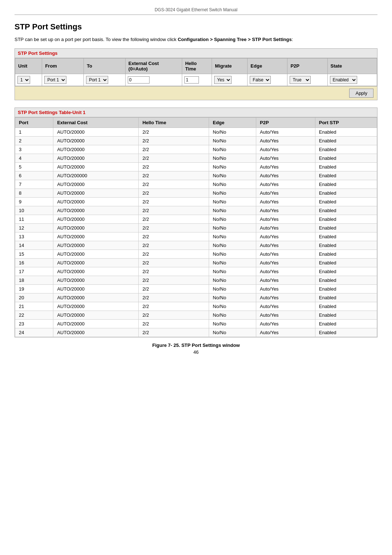  I want to click on table-row: 2AUTO/200002/2No/NoAuto/YesEnabled, so click(196, 141).